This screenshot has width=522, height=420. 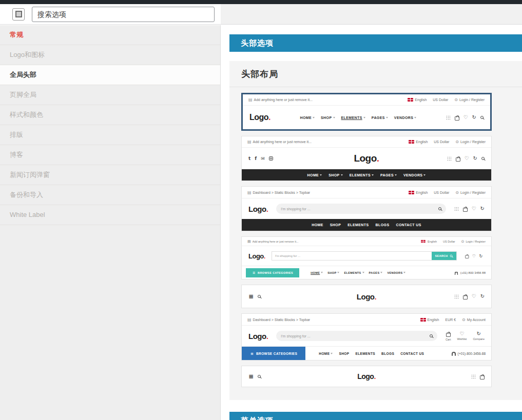 What do you see at coordinates (366, 209) in the screenshot?
I see `preview-card-header-v3: Dashboard > Static Blocks > Topbar Engli…` at bounding box center [366, 209].